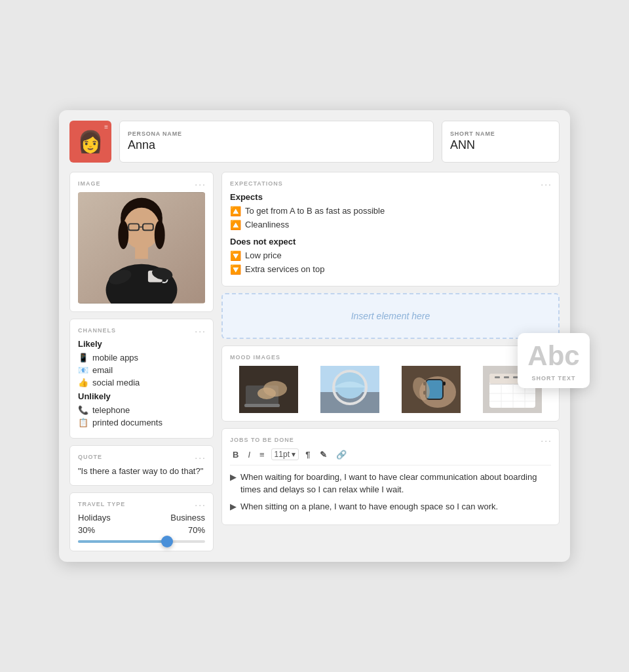 This screenshot has height=672, width=629. What do you see at coordinates (501, 142) in the screenshot?
I see `short-name-field: SHORT NAME ANN` at bounding box center [501, 142].